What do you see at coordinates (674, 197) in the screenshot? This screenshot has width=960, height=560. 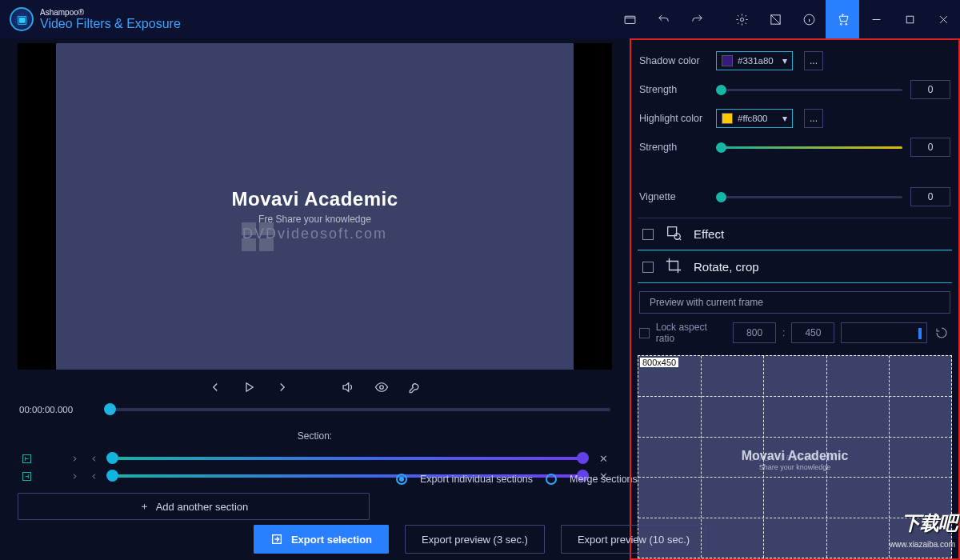 I see `vignette-label: Vignette` at bounding box center [674, 197].